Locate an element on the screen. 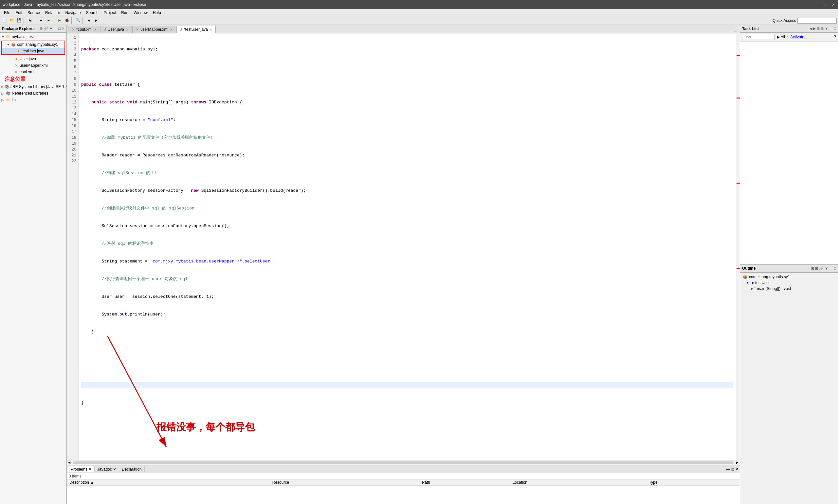 The image size is (838, 504). menu-window: Window is located at coordinates (141, 13).